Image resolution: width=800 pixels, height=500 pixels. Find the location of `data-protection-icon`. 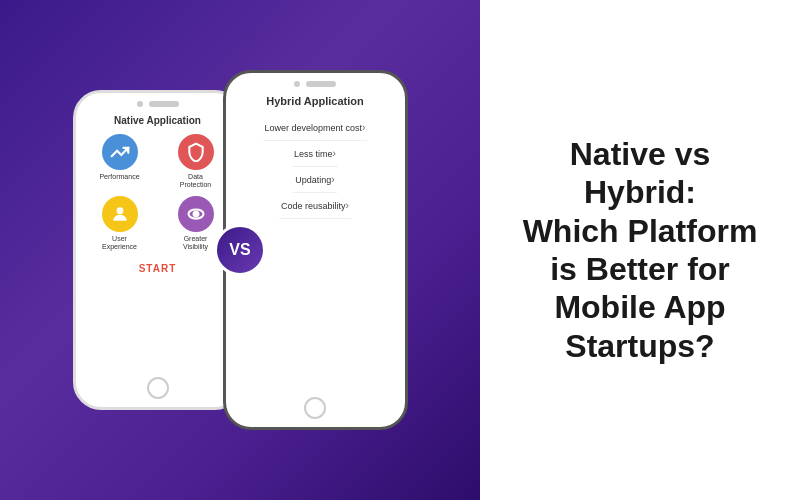

data-protection-icon is located at coordinates (196, 152).